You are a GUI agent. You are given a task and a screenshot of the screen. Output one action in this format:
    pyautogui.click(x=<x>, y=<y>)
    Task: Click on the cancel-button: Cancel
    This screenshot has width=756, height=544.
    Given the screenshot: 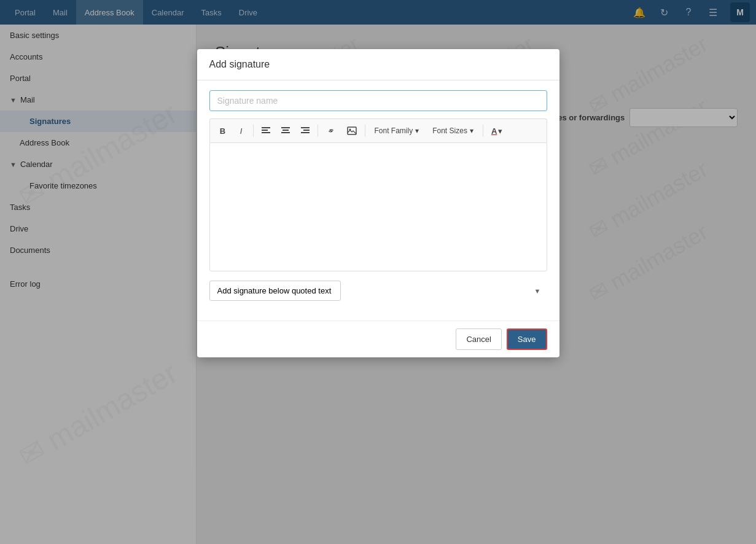 What is the action you would take?
    pyautogui.click(x=478, y=339)
    